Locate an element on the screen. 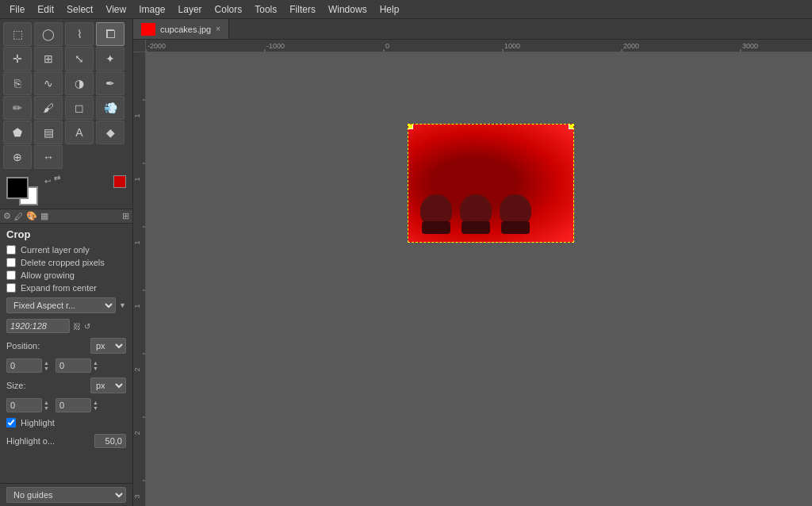 The width and height of the screenshot is (812, 506). svg-text: -2000 is located at coordinates (157, 46).